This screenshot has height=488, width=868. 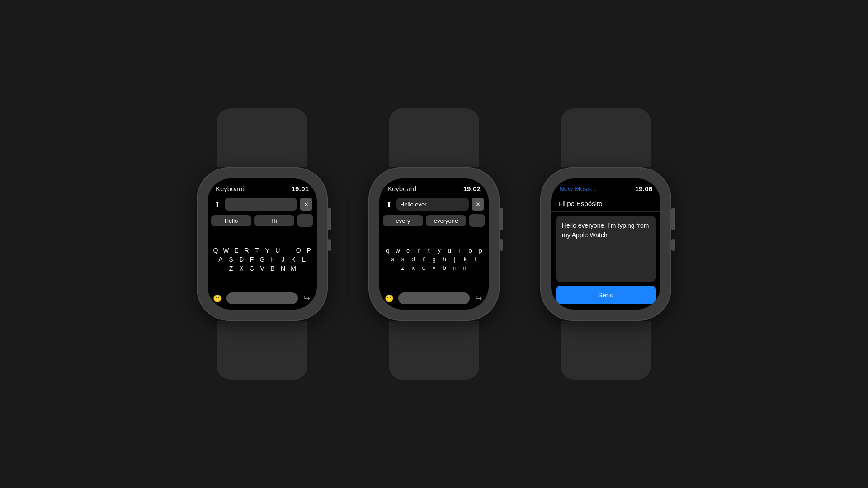 What do you see at coordinates (300, 189) in the screenshot?
I see `header-time-1: 19:01` at bounding box center [300, 189].